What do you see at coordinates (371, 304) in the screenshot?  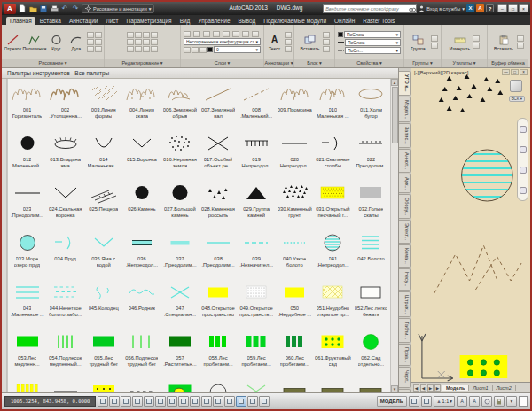 I see `palette-item-052: 052.Лес легкобежать` at bounding box center [371, 304].